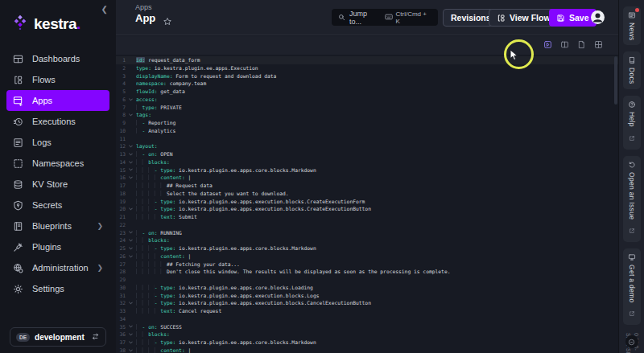  What do you see at coordinates (121, 288) in the screenshot?
I see `line-number: 30` at bounding box center [121, 288].